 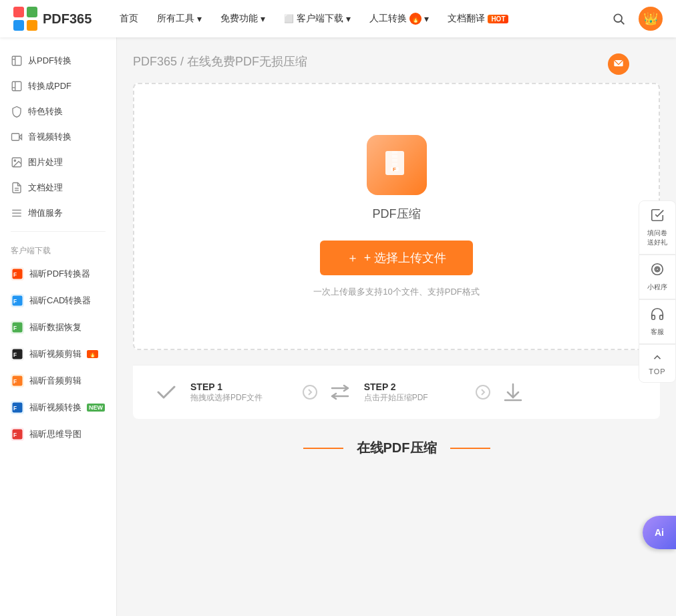 What do you see at coordinates (657, 227) in the screenshot?
I see `right-panel-survey: 填问卷 送好礼` at bounding box center [657, 227].